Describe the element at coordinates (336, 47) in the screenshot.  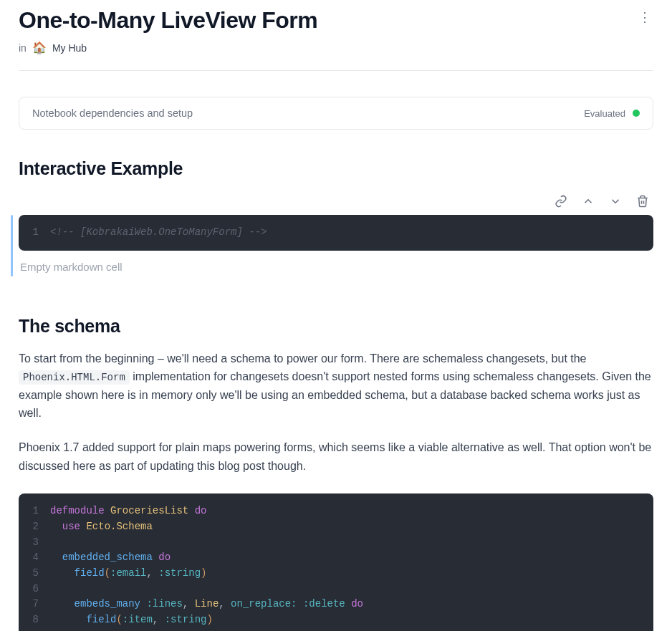
I see `hub-breadcrumb: in 🏠 My Hub` at that location.